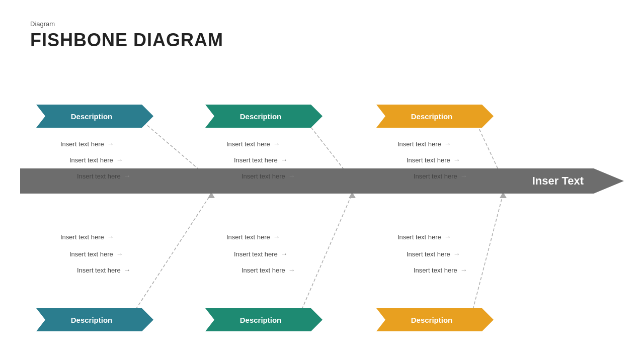 This screenshot has width=644, height=362. What do you see at coordinates (104, 270) in the screenshot?
I see `bot1-item3: Insert text here` at bounding box center [104, 270].